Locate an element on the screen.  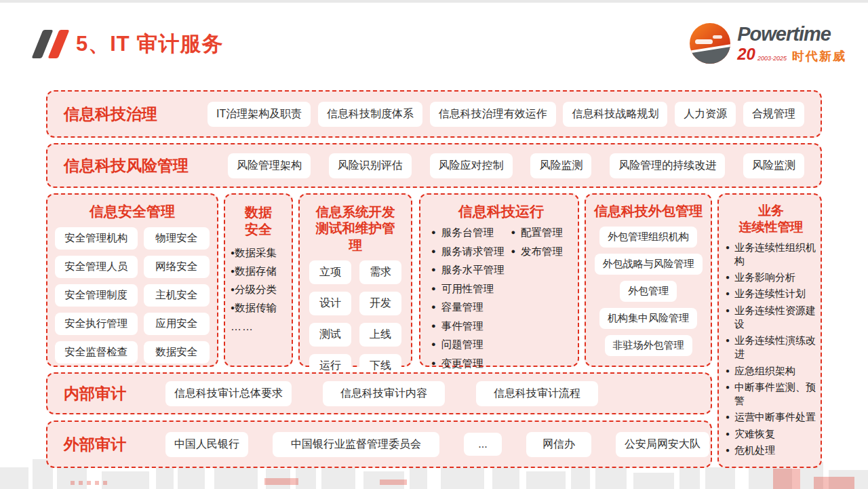
continuity-item: ●业务连续性演练改进 is located at coordinates (771, 347).